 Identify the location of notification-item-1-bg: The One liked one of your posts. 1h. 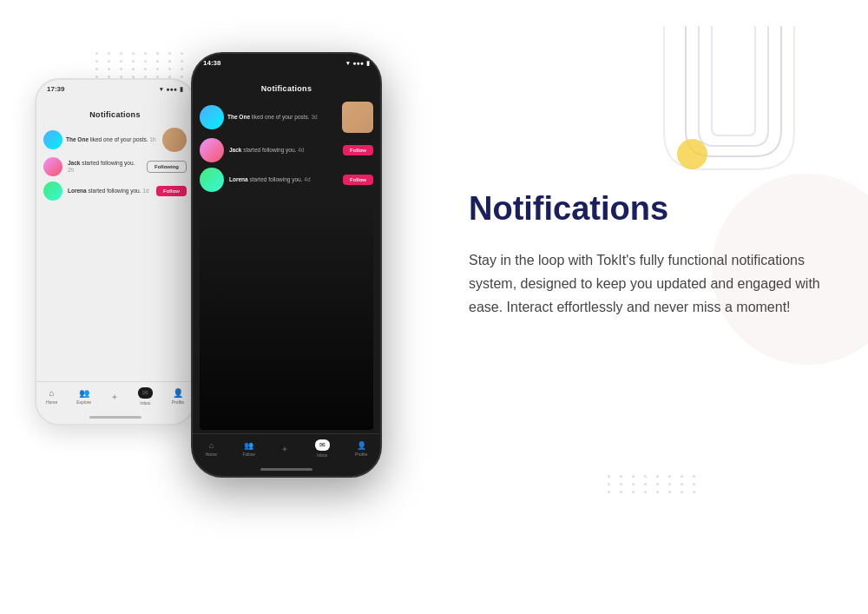
(115, 140).